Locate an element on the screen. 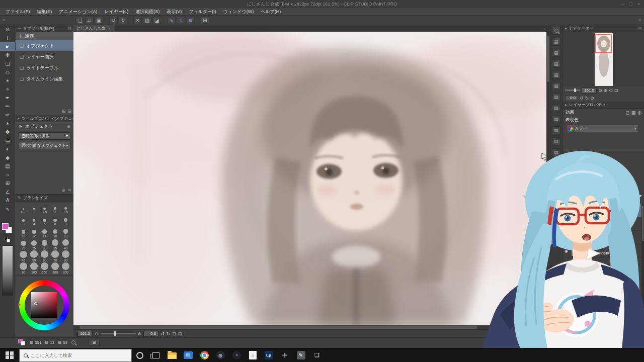 The image size is (644, 362). expression-color-dropdown: カラー ▾ is located at coordinates (603, 129).